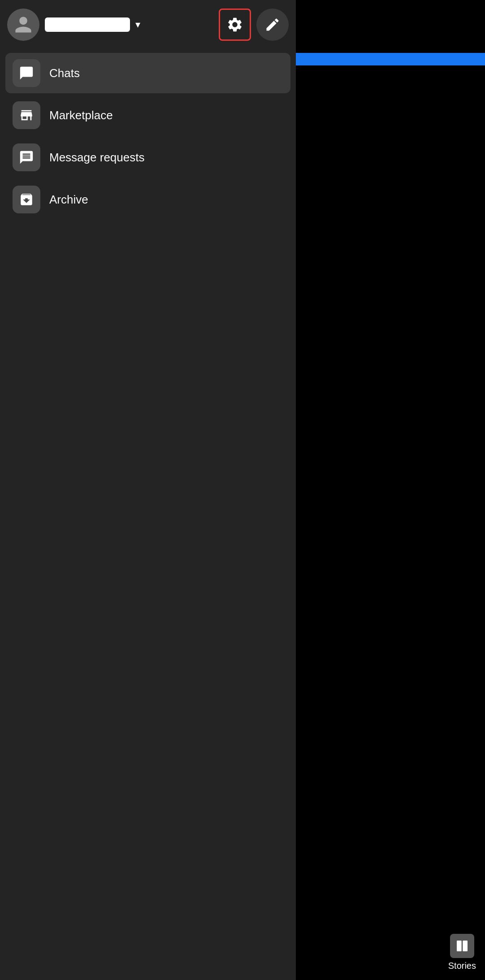  I want to click on chats-label: Chats, so click(65, 74).